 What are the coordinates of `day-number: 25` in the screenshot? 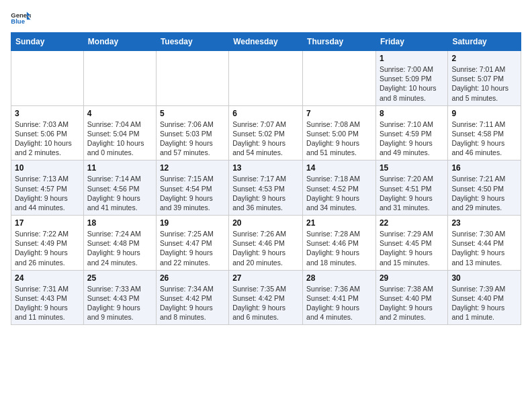 It's located at (120, 278).